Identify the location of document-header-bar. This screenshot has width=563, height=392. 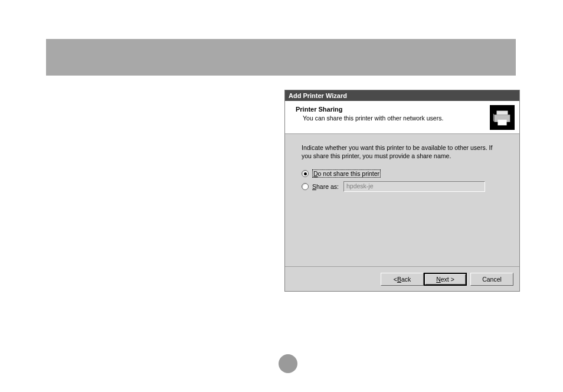
(281, 57).